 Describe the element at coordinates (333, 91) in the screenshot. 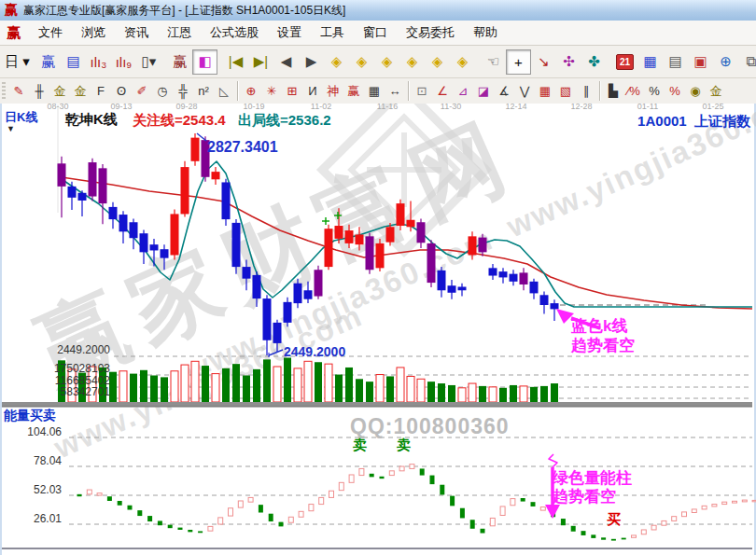

I see `shen-tool-icon: 神` at that location.